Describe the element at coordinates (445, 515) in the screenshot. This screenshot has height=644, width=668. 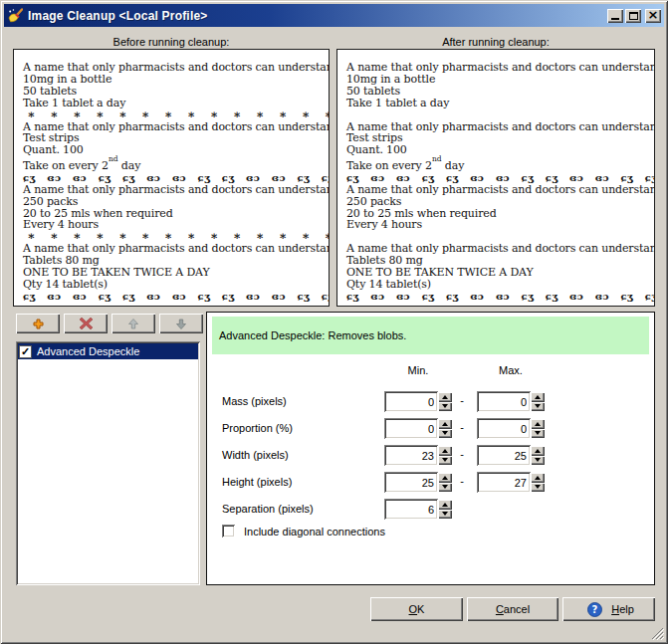
I see `separation-min-down-button` at that location.